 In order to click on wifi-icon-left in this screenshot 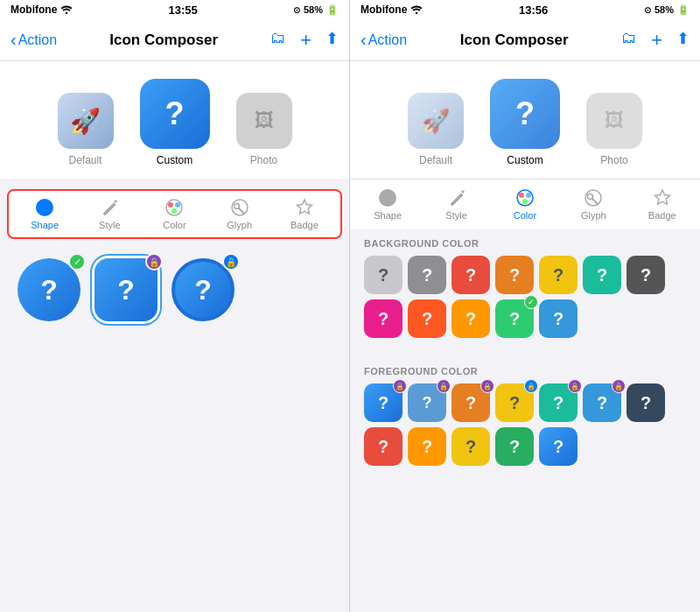, I will do `click(66, 10)`.